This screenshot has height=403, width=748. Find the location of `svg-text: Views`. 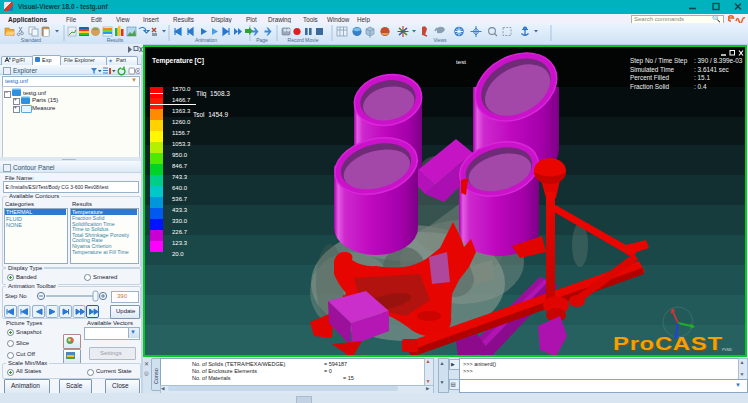

svg-text: Views is located at coordinates (440, 40).